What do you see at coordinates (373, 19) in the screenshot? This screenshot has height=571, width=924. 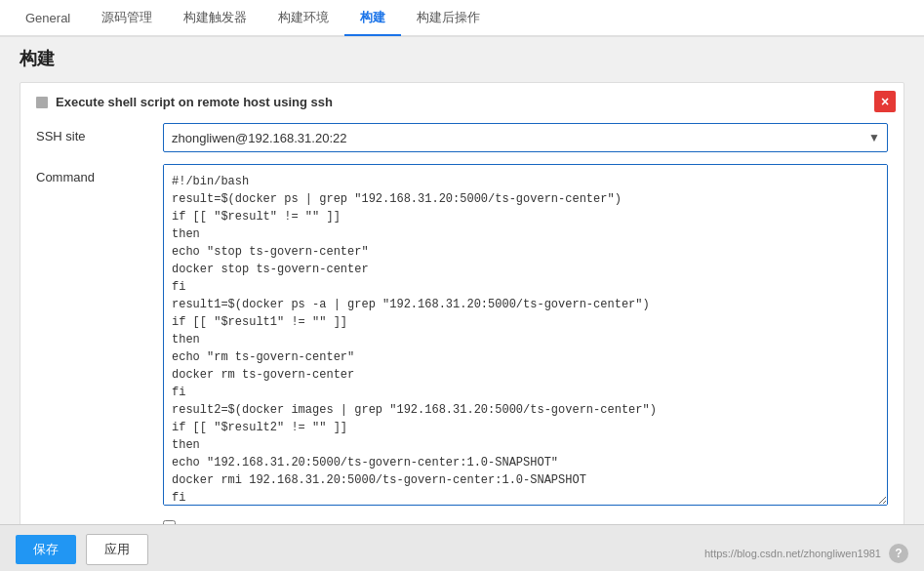 I see `tab-build: 构建` at bounding box center [373, 19].